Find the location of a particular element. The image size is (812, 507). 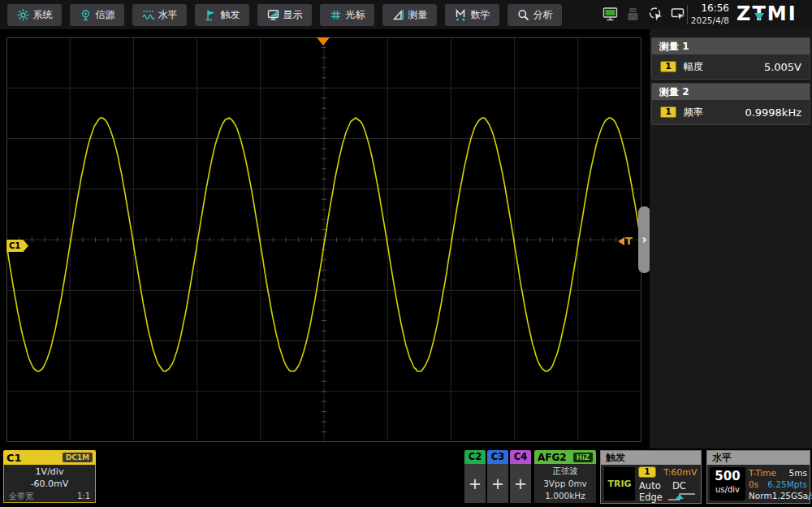

brand-logo: ZTMI is located at coordinates (773, 15).